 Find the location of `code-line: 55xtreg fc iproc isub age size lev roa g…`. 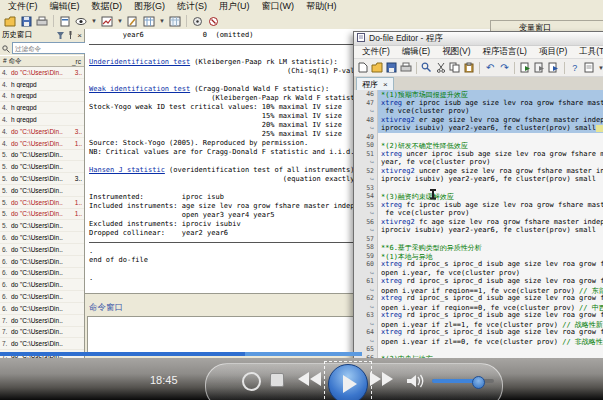

code-line: 55xtreg fc iproc isub age size lev roa g… is located at coordinates (478, 206).